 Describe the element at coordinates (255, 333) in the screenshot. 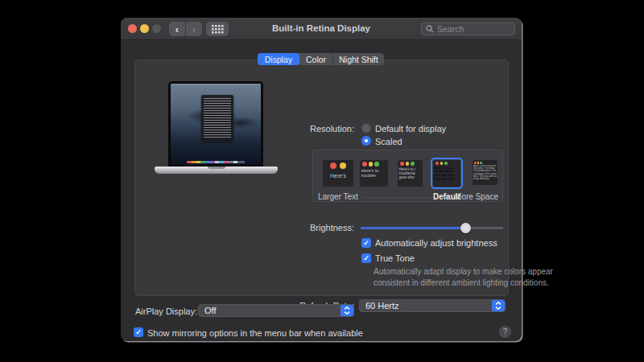

I see `show-mirroring-label: Show mirroring options in the menu bar w…` at that location.